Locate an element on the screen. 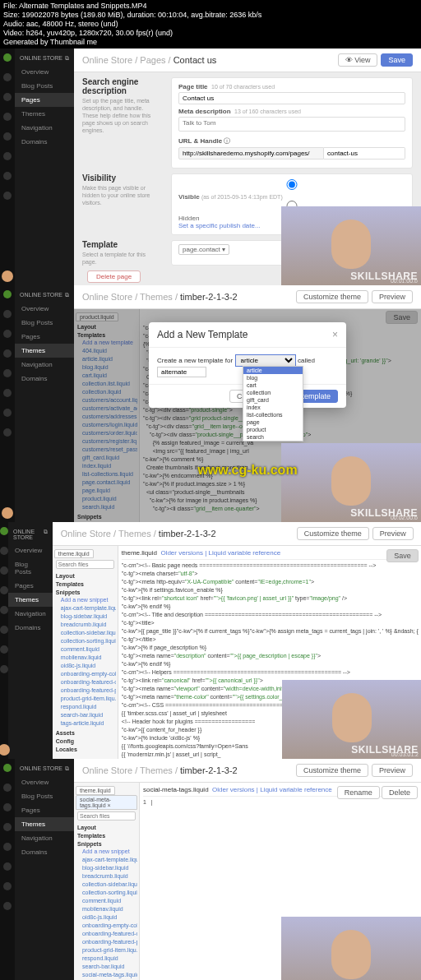 The image size is (421, 980). template-type-select: article is located at coordinates (266, 360).